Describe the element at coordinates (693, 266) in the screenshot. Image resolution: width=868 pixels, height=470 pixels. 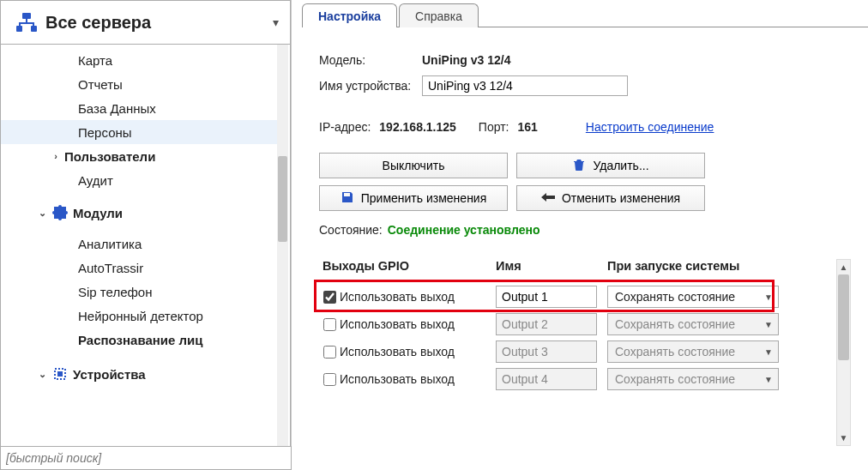
I see `gpio-head-onboot: При запуске системы` at that location.